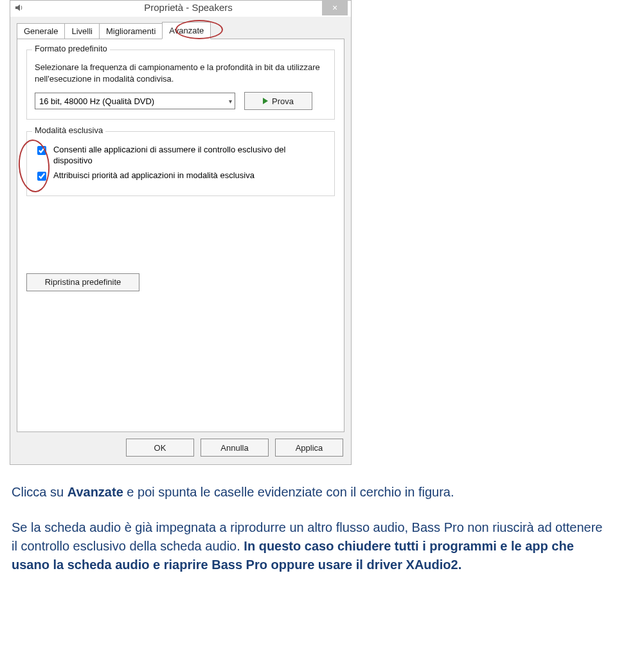  Describe the element at coordinates (82, 31) in the screenshot. I see `tab-livelli: Livelli` at that location.